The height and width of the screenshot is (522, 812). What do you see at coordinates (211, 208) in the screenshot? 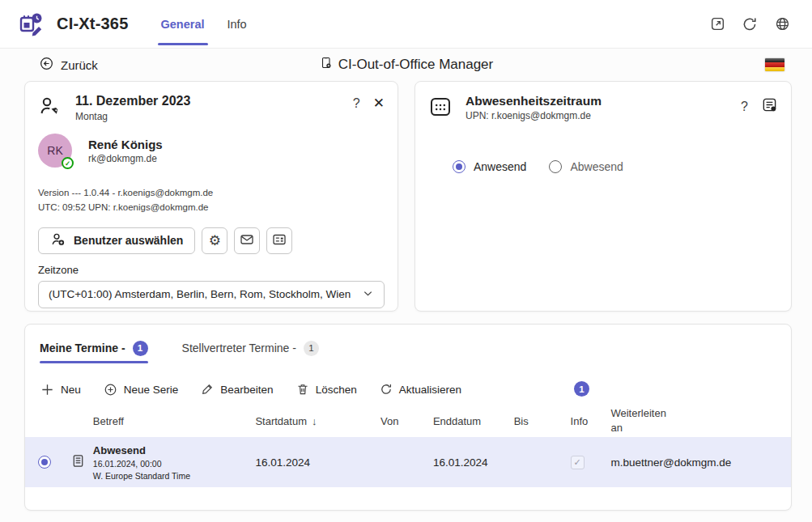
I see `version-line-2: UTC: 09:52 UPN: r.koenigs@dokmgm.de` at bounding box center [211, 208].